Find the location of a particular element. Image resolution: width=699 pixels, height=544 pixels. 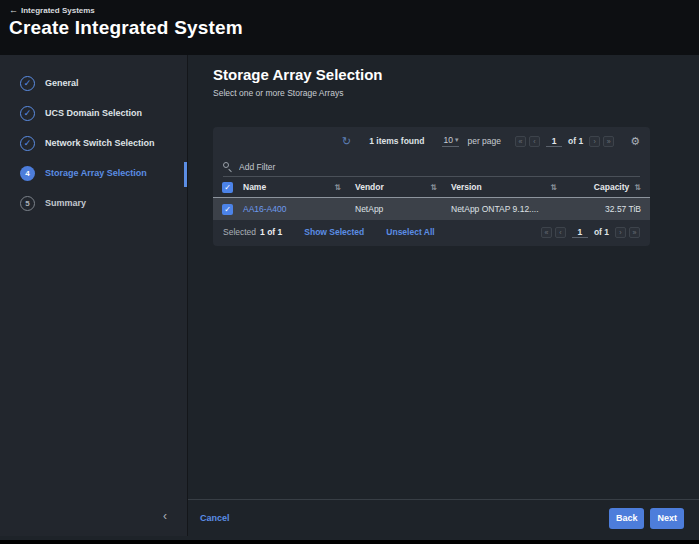

active-step-indicator is located at coordinates (186, 174).